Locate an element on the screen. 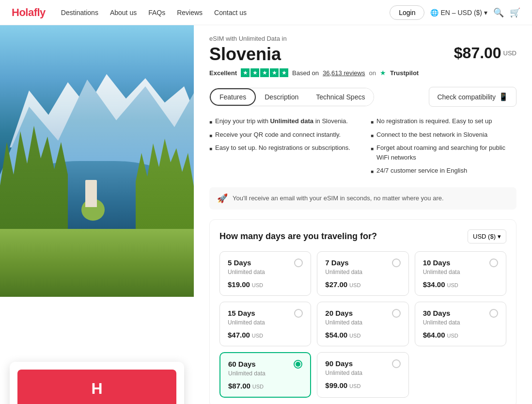 Image resolution: width=532 pixels, height=404 pixels. plan-card-30days-header: 30 Days Unlimited data is located at coordinates (460, 320).